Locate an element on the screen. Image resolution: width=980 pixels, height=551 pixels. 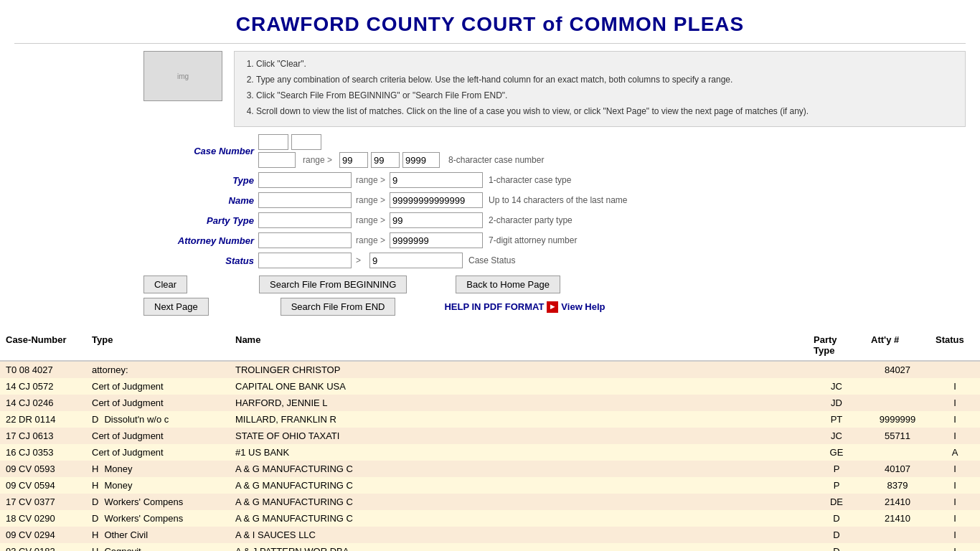
cell-party-type: PT is located at coordinates (837, 419).